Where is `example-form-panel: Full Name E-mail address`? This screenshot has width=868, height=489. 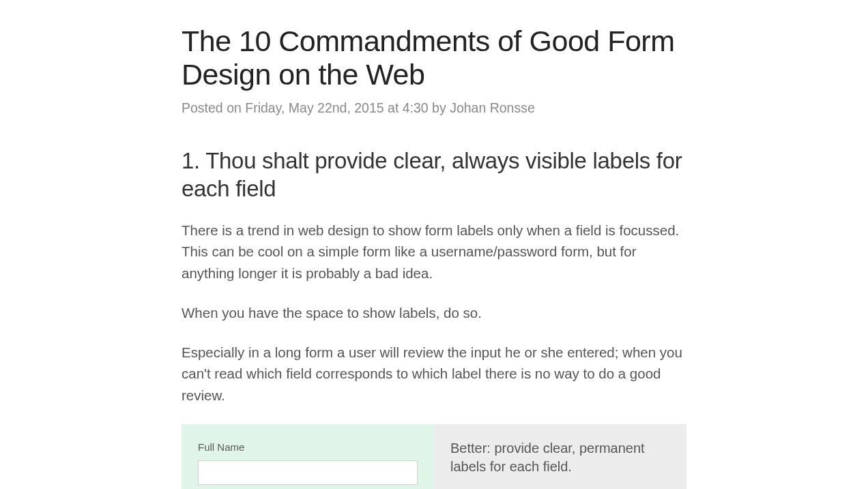
example-form-panel: Full Name E-mail address is located at coordinates (308, 457).